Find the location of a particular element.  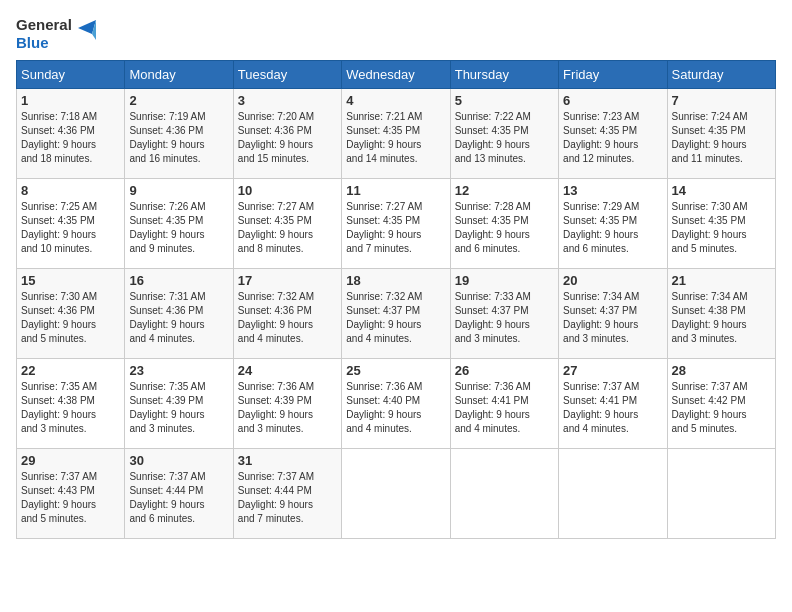

calendar-cell: 8Sunrise: 7:25 AM Sunset: 4:35 PM Daylig… is located at coordinates (71, 224).